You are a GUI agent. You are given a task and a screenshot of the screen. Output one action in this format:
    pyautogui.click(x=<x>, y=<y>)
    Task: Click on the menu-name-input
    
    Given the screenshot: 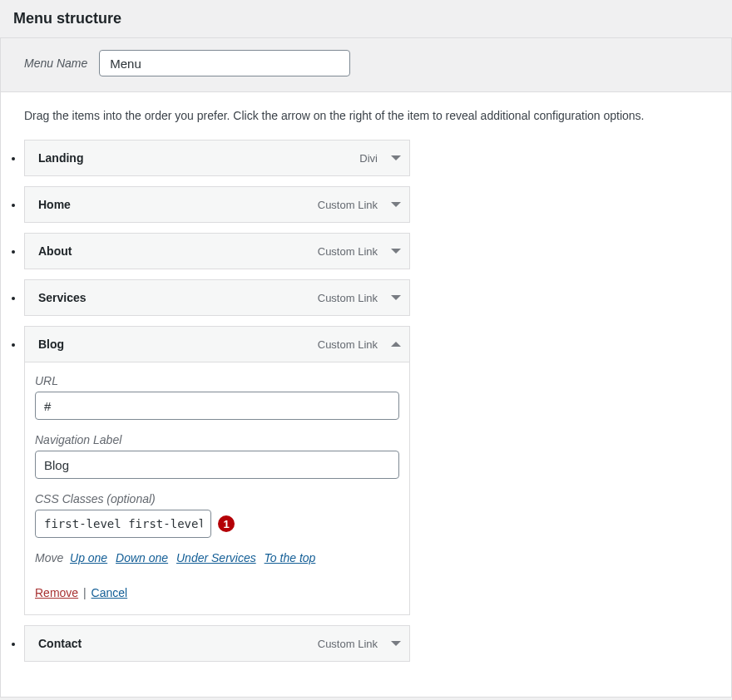 What is the action you would take?
    pyautogui.click(x=225, y=63)
    